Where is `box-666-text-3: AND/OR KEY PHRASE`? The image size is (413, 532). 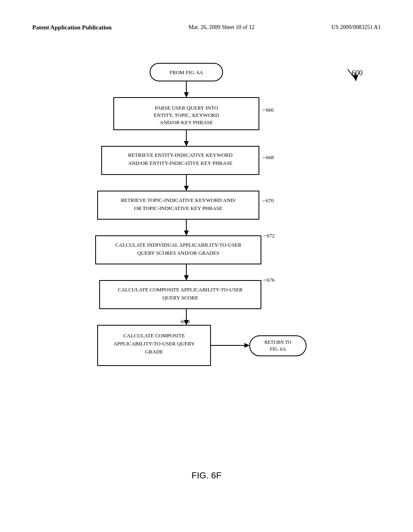
box-666-text-3: AND/OR KEY PHRASE is located at coordinates (186, 123).